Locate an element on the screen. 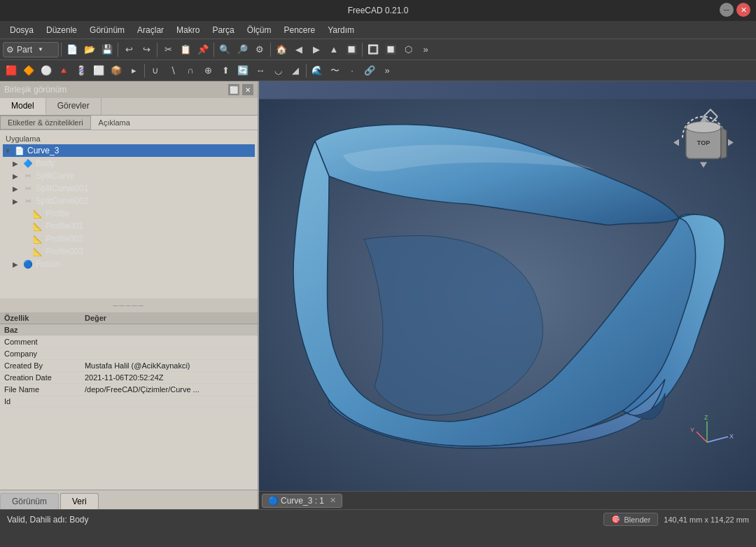  status-text: Valid, Dahili adı: Body is located at coordinates (48, 520).